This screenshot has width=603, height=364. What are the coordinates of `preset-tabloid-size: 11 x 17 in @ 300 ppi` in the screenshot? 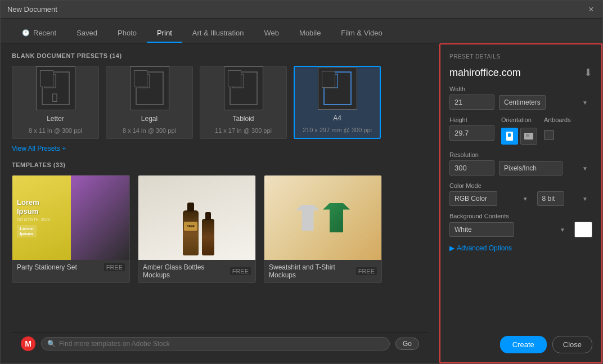 It's located at (243, 131).